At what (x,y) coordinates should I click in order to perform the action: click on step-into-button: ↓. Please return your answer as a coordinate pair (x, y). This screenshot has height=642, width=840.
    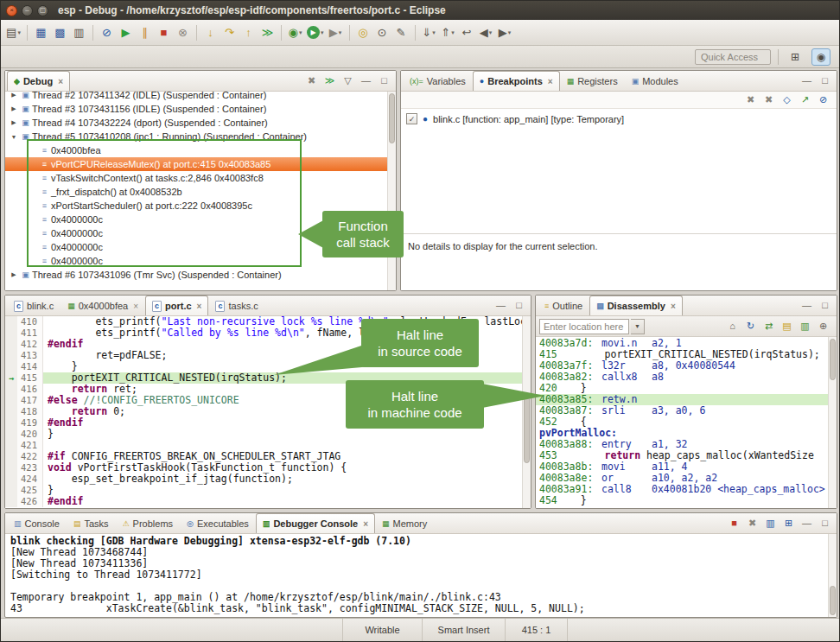
    Looking at the image, I should click on (211, 33).